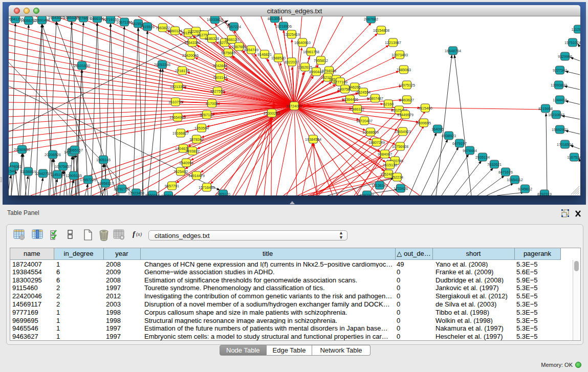 The image size is (588, 372). I want to click on svg-text: 10671355, so click(124, 23).